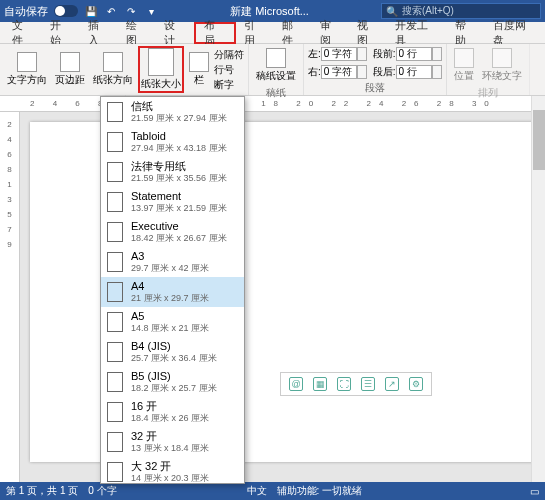 Image resolution: width=545 pixels, height=500 pixels. I want to click on tab-design: 设计, so click(175, 33).